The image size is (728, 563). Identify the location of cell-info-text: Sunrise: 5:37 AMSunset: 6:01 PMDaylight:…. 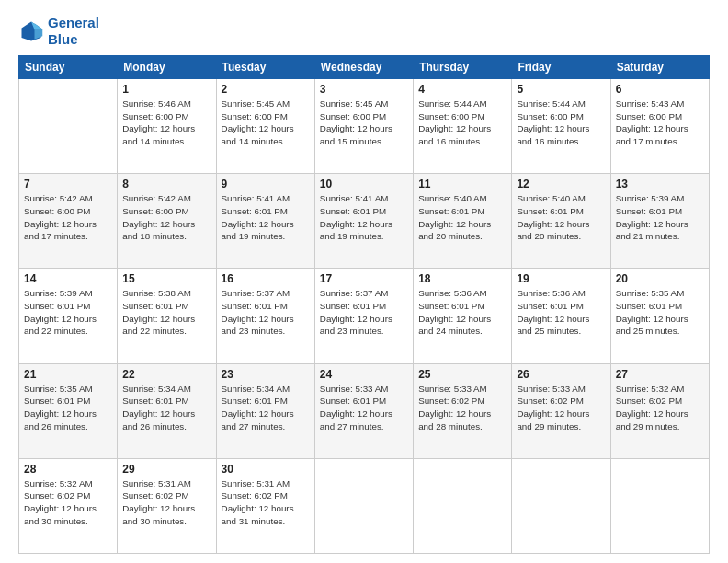
(364, 313).